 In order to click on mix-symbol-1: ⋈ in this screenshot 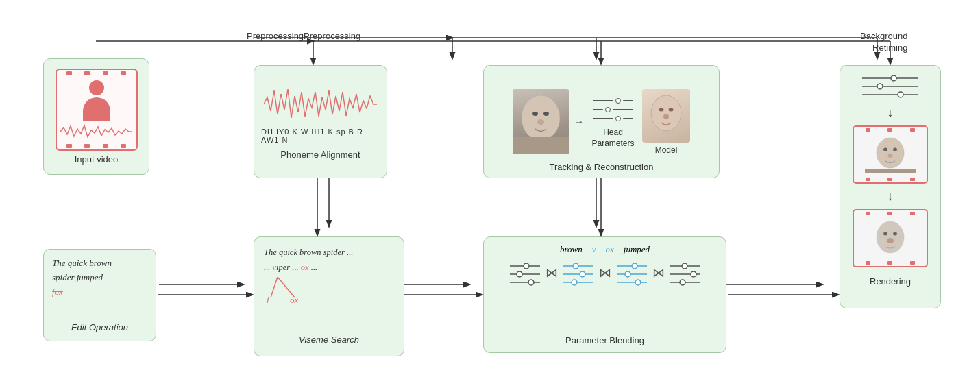, I will do `click(552, 273)`.